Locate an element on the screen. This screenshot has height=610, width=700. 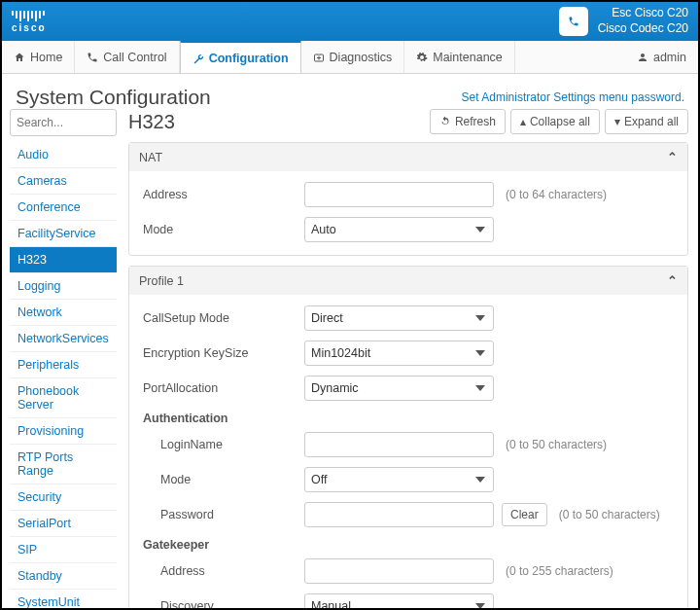
sidebar-item-logging: Logging is located at coordinates (63, 286).